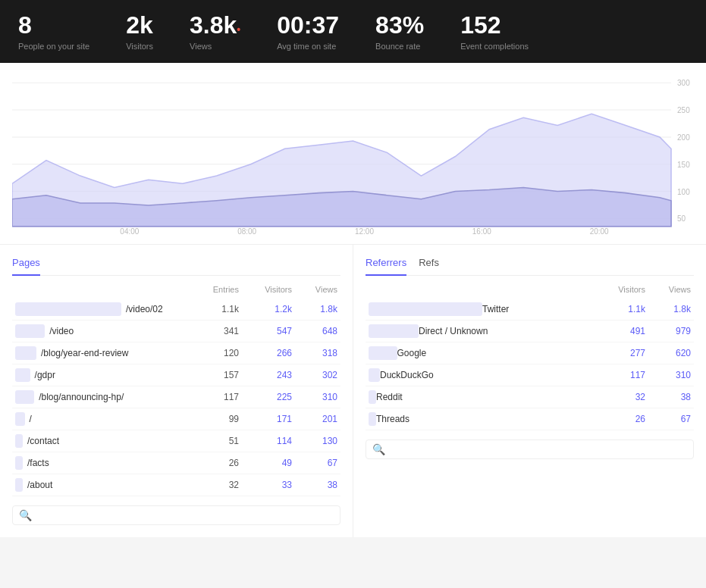 The image size is (706, 588). What do you see at coordinates (176, 376) in the screenshot?
I see `pages-table-row: /gdpr 157 243 302` at bounding box center [176, 376].